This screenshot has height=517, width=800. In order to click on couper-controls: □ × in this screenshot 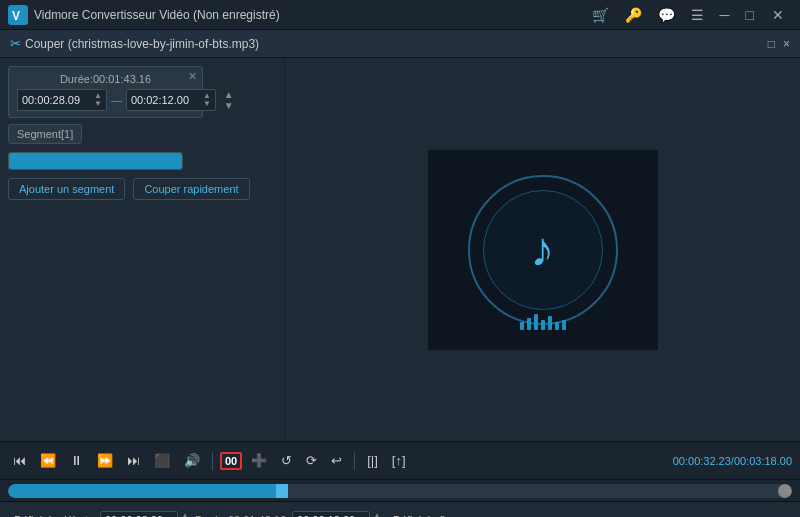, I will do `click(779, 44)`.